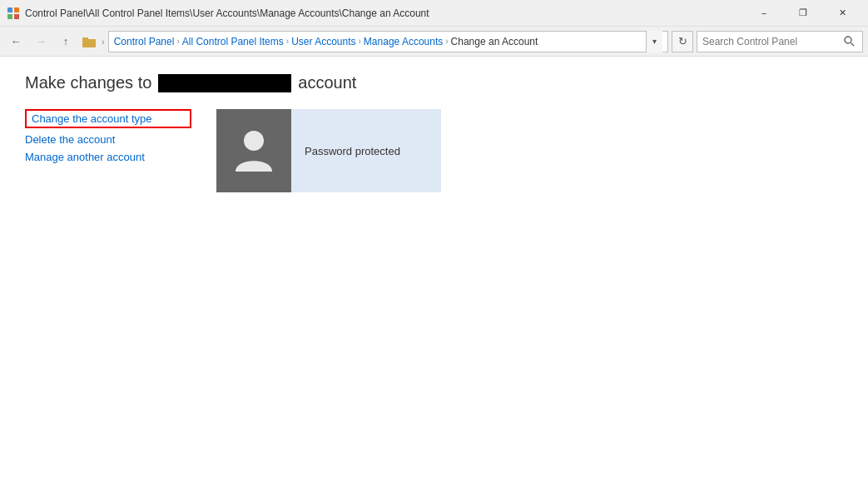  Describe the element at coordinates (145, 42) in the screenshot. I see `breadcrumb-control-panel: Control Panel` at that location.